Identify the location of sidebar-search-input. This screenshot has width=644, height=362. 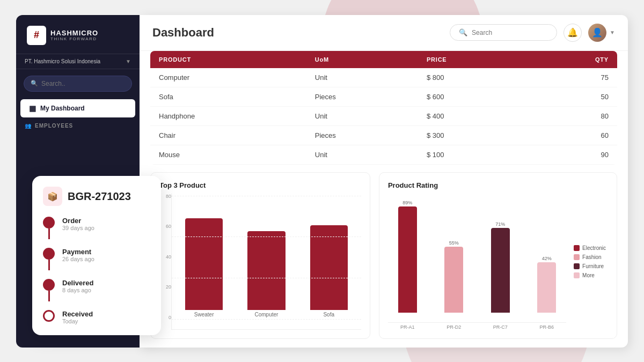
(83, 84).